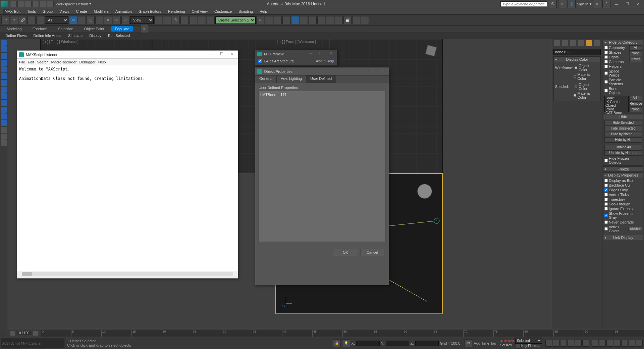 Image resolution: width=644 pixels, height=349 pixels. What do you see at coordinates (21, 4) in the screenshot?
I see `qat-open-icon` at bounding box center [21, 4].